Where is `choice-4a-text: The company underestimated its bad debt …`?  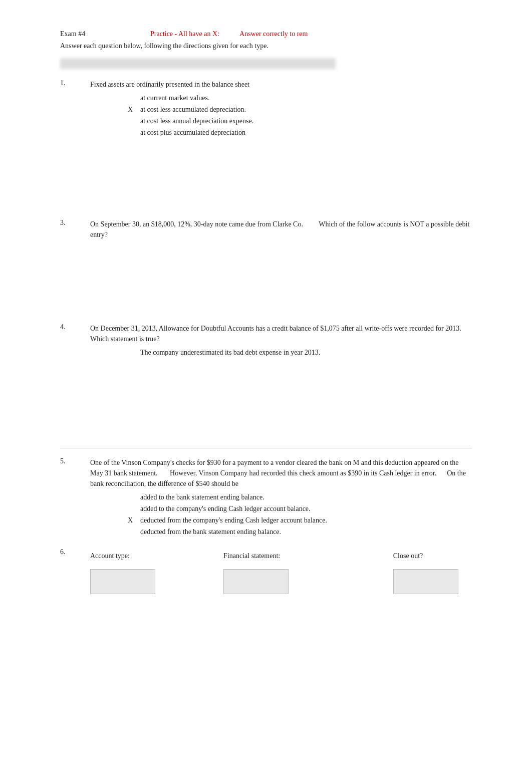
choice-4a-text: The company underestimated its bad debt … is located at coordinates (230, 353).